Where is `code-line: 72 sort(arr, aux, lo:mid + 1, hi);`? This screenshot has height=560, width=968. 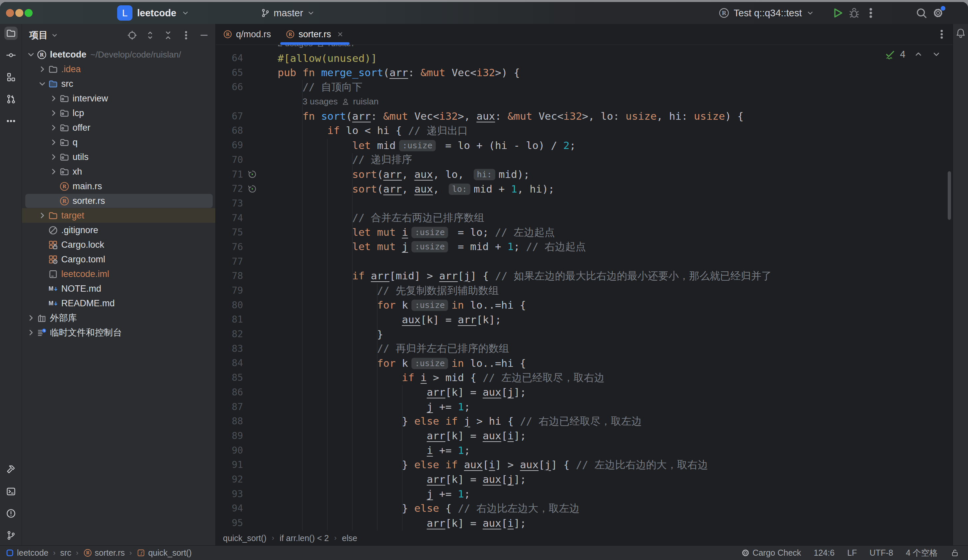
code-line: 72 sort(arr, aux, lo:mid + 1, hi); is located at coordinates (584, 189).